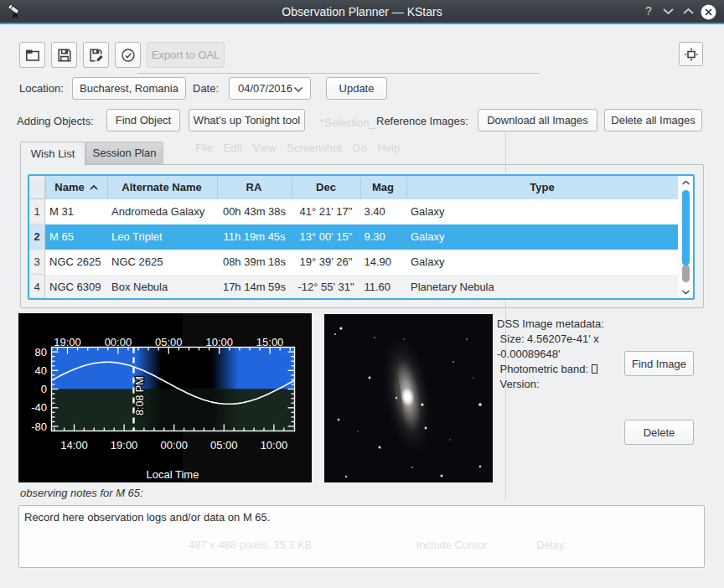 The width and height of the screenshot is (724, 588). What do you see at coordinates (41, 352) in the screenshot?
I see `svg-text: 80` at bounding box center [41, 352].